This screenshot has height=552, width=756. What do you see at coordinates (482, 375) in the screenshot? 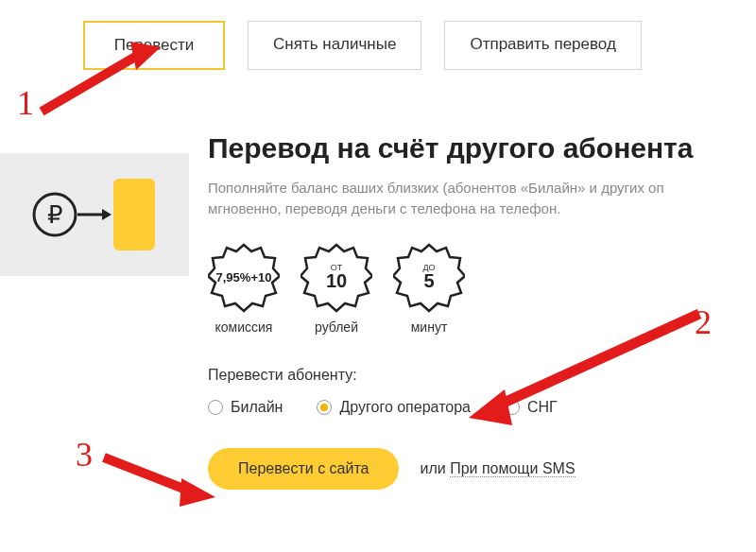
I see `form-label: Перевести абоненту:` at bounding box center [482, 375].